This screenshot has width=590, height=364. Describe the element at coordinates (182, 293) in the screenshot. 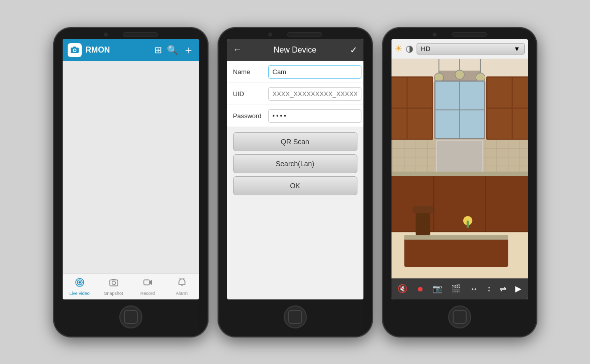

I see `tab-alarm-label: Alarm` at that location.